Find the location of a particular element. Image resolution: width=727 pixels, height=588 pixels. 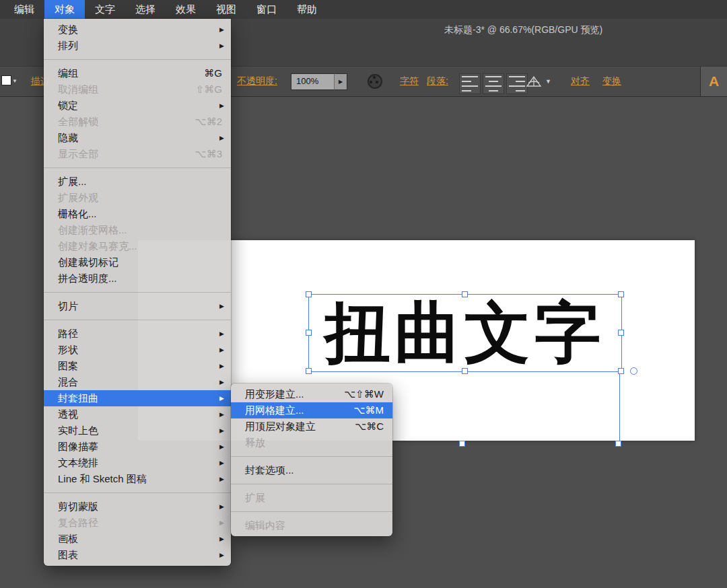

align-panel-link: 对齐 is located at coordinates (580, 81).